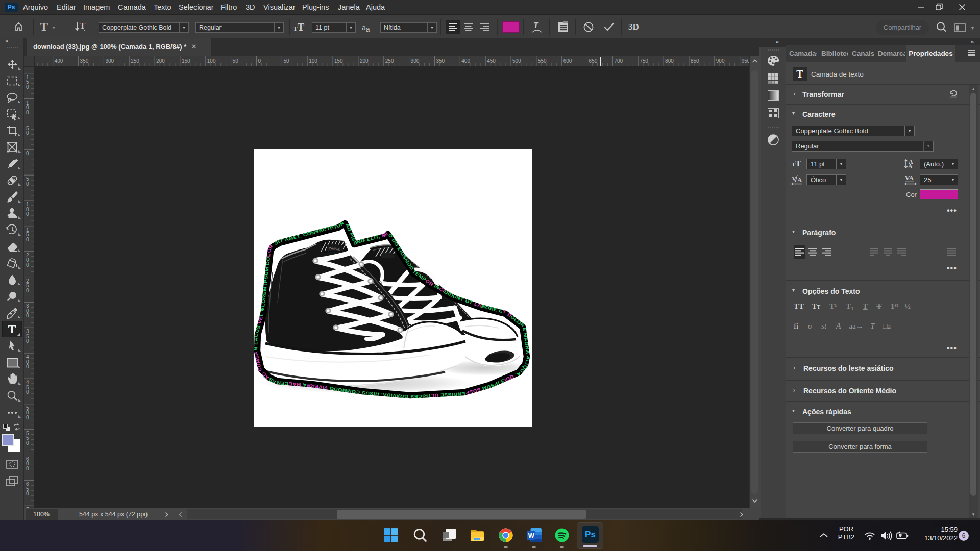 Image resolution: width=980 pixels, height=551 pixels. What do you see at coordinates (794, 179) in the screenshot?
I see `svg-text: V` at bounding box center [794, 179].